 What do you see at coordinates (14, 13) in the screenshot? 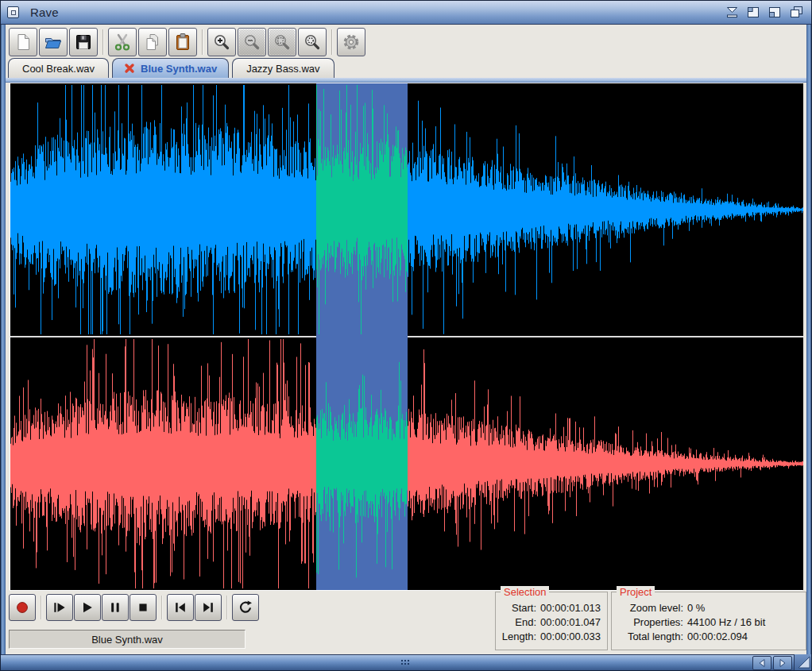
I see `close-gadget-icon` at bounding box center [14, 13].